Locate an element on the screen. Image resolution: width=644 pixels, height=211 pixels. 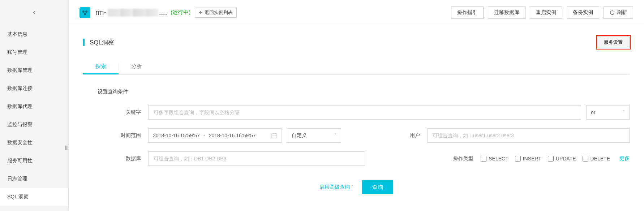
optype-delete: DELETE is located at coordinates (596, 159).